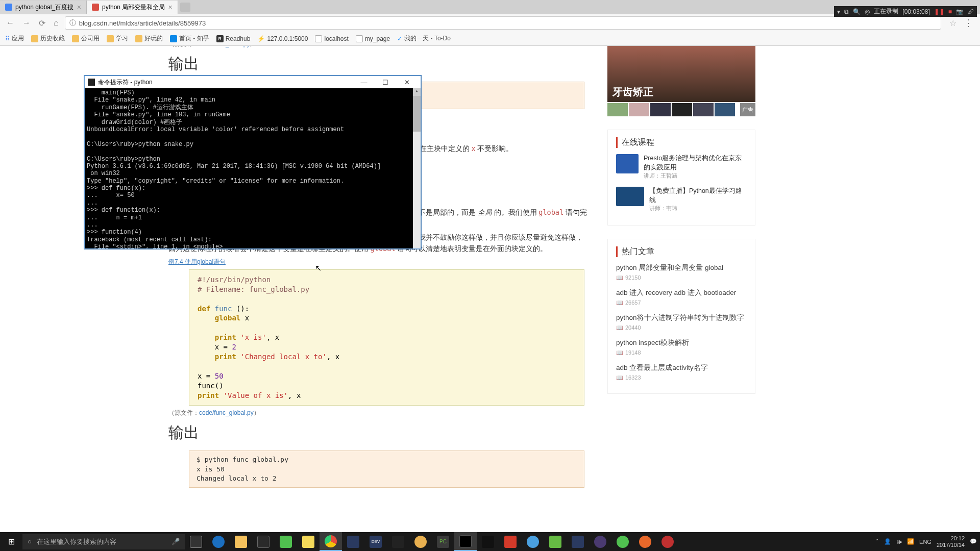  What do you see at coordinates (308, 542) in the screenshot?
I see `tb-notes` at bounding box center [308, 542].